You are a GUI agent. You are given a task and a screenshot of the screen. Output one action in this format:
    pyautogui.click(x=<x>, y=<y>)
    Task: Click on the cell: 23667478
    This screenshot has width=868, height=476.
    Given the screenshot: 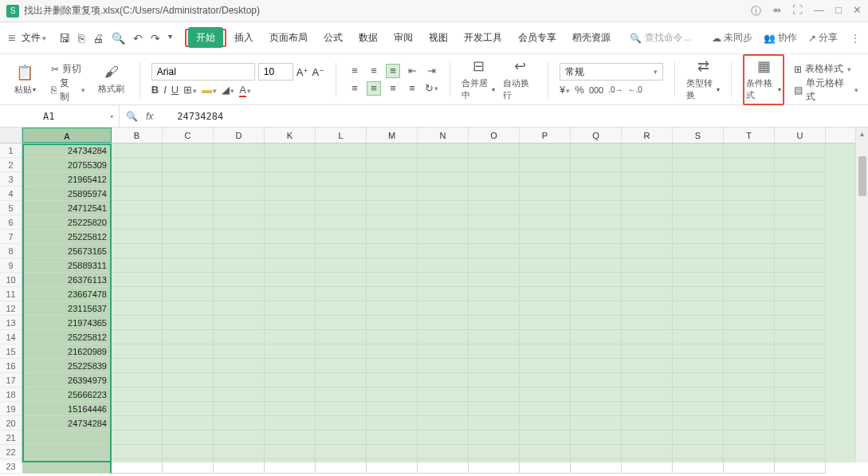 What is the action you would take?
    pyautogui.click(x=67, y=294)
    